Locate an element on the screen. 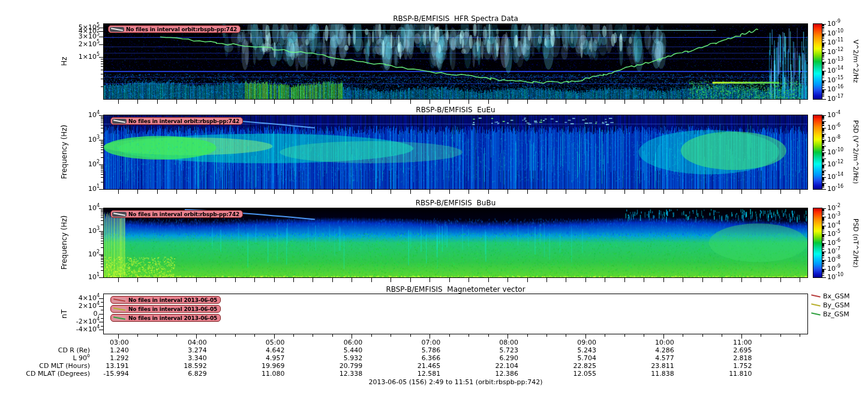 The height and width of the screenshot is (395, 868). panel3-colorbar-unit: PSD (nT^2/Hz) is located at coordinates (855, 243).